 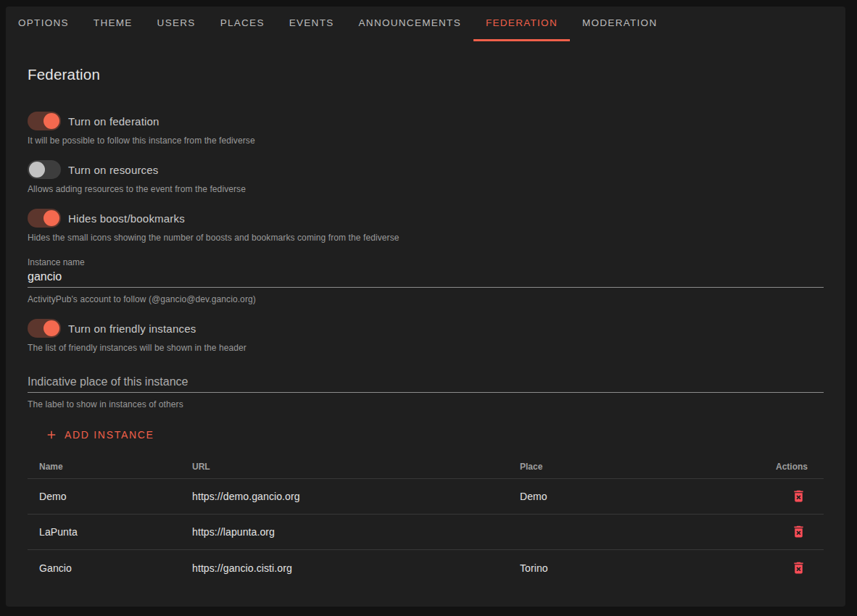 What do you see at coordinates (426, 238) in the screenshot?
I see `hide-boosts-toggle-hint: Hides the small icons showing the number…` at bounding box center [426, 238].